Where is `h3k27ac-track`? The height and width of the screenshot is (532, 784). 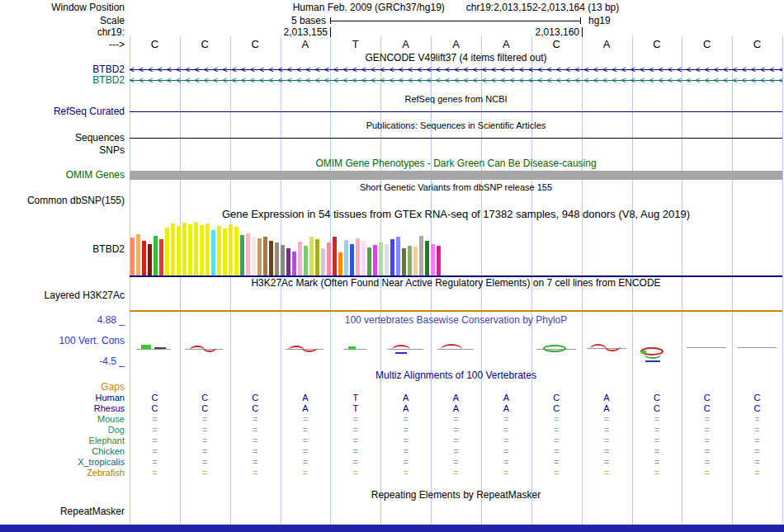 h3k27ac-track is located at coordinates (456, 301).